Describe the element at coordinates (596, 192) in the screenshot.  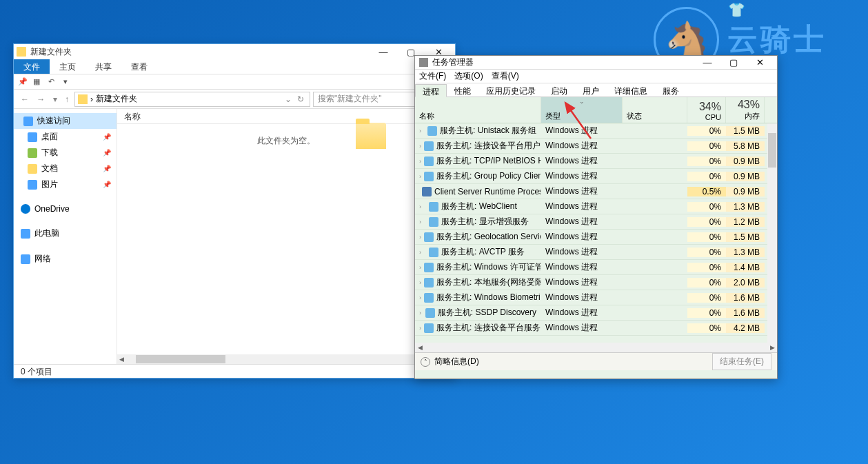
I see `process-row: Client Server Runtime ProcessWindows 进程0…` at that location.